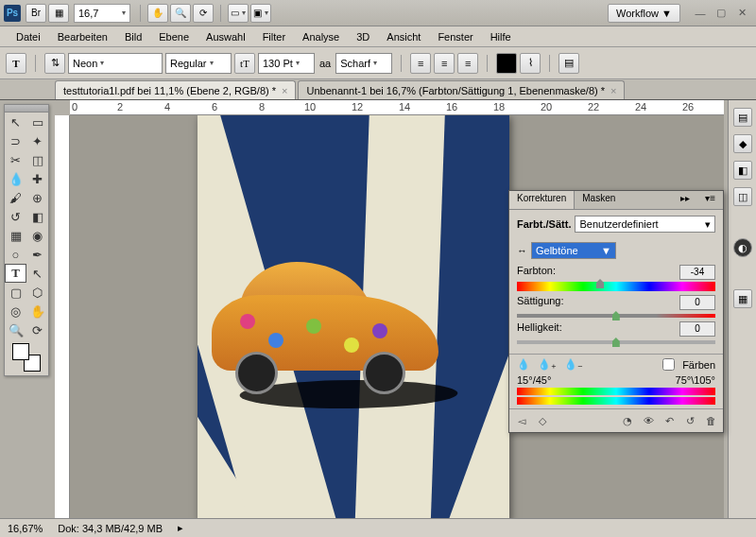  I want to click on warp-text-button: ⌇, so click(530, 63).